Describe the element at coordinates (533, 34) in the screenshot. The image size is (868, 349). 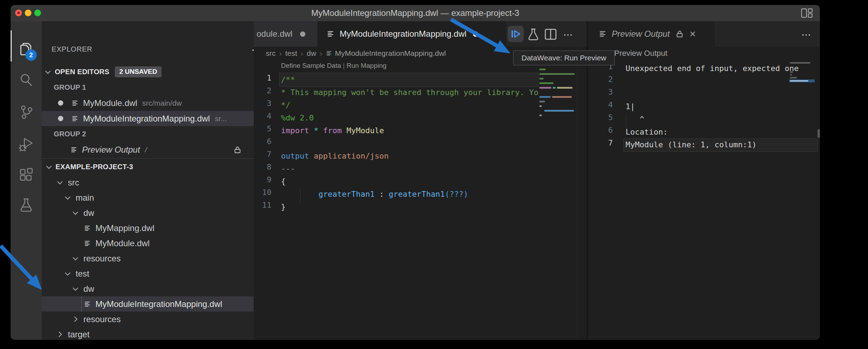
I see `test-flask-icon` at that location.